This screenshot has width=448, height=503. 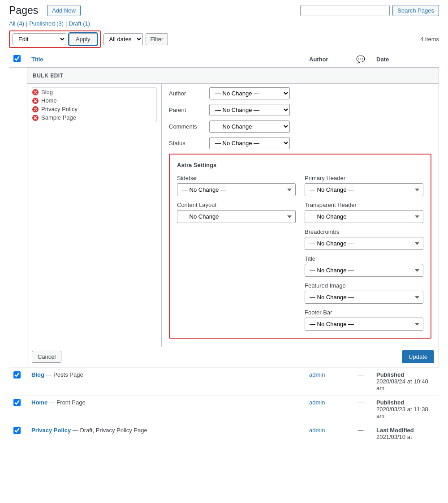 What do you see at coordinates (38, 59) in the screenshot?
I see `title-column-header: Title` at bounding box center [38, 59].